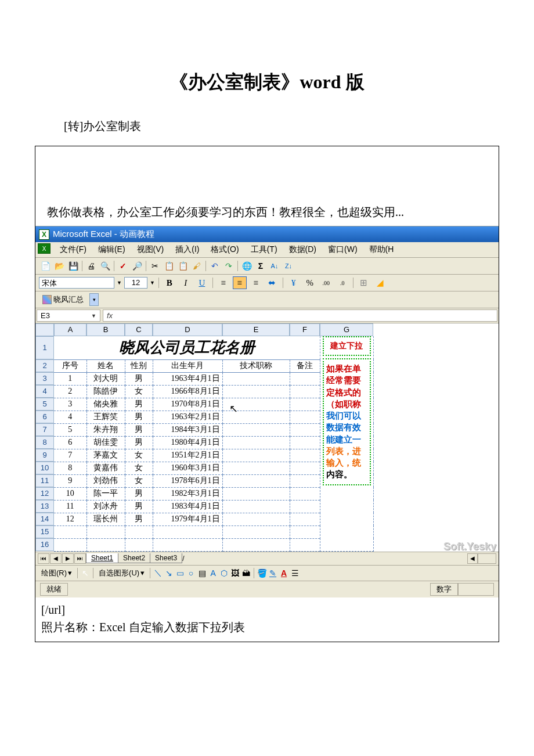  Describe the element at coordinates (261, 266) in the screenshot. I see `autosum-icon: Σ` at that location.